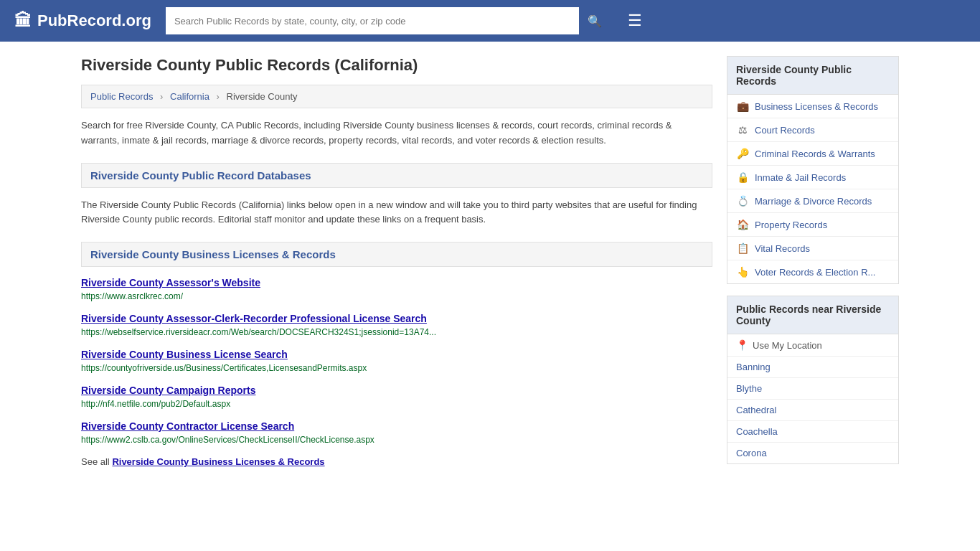  I want to click on sidebar-item-criminal: 🔑 Criminal Records & Warrants, so click(813, 154).